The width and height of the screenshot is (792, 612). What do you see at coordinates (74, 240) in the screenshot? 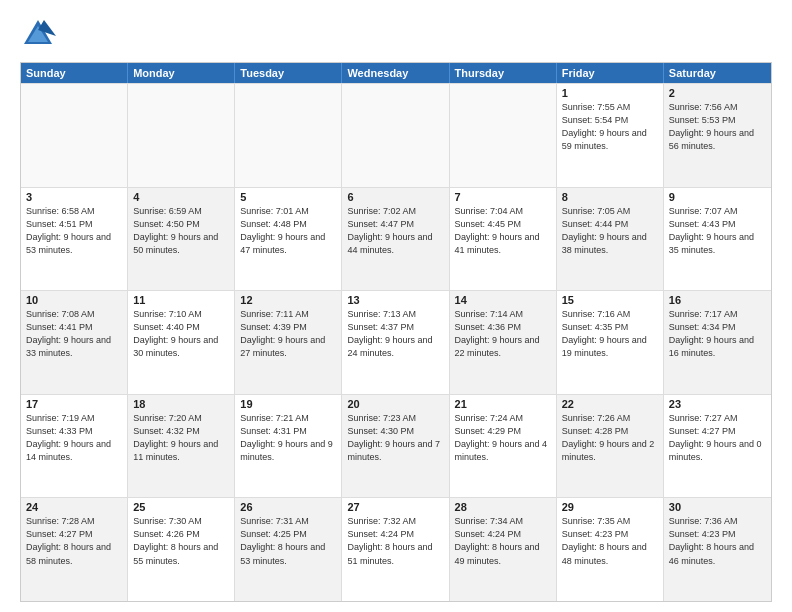
I see `day-cell-3: 3Sunrise: 6:58 AMSunset: 4:51 PMDaylight…` at bounding box center [74, 240].